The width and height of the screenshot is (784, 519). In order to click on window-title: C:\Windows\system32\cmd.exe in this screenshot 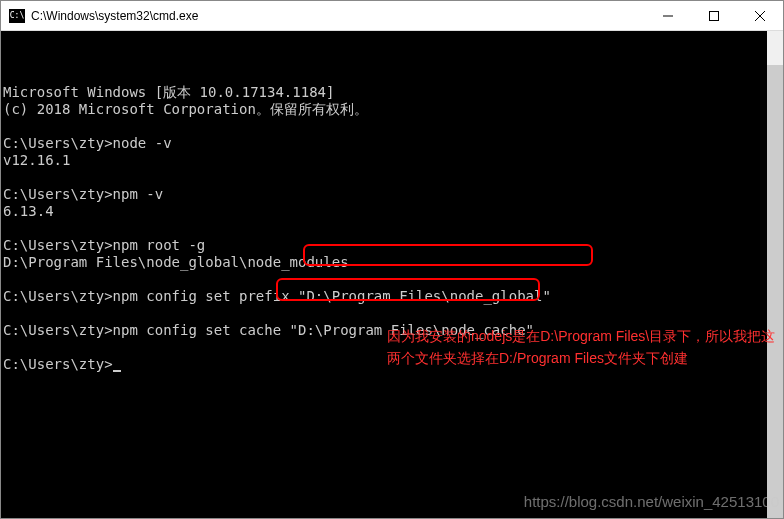, I will do `click(338, 16)`.